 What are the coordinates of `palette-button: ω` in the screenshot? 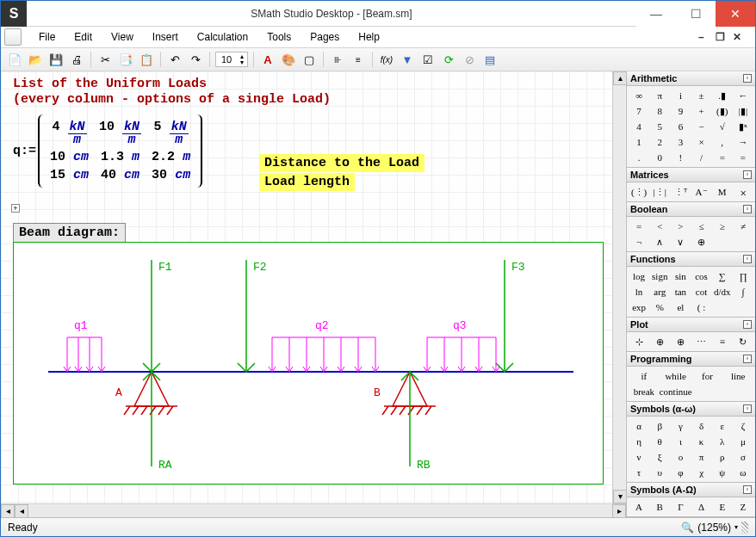 It's located at (743, 472).